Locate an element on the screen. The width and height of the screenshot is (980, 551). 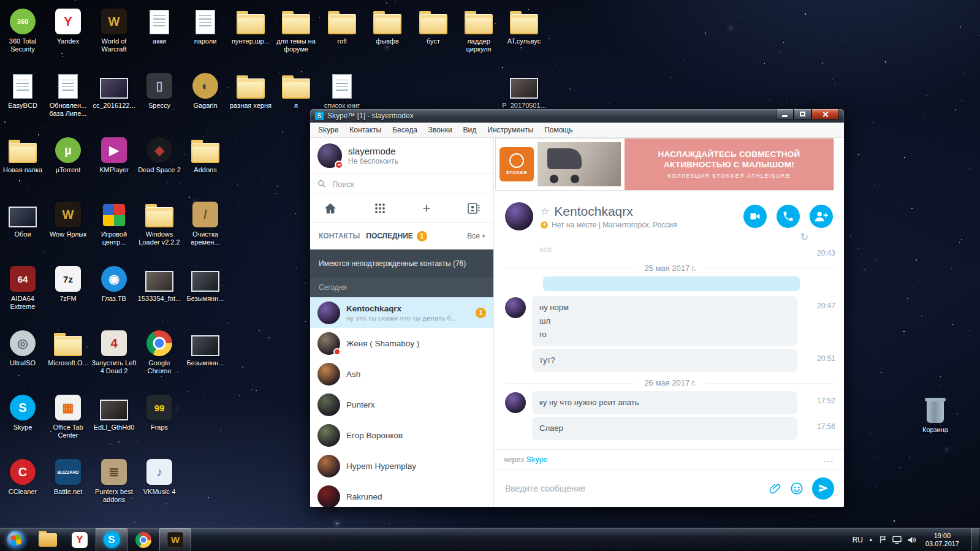
maximize-button is located at coordinates (803, 114).